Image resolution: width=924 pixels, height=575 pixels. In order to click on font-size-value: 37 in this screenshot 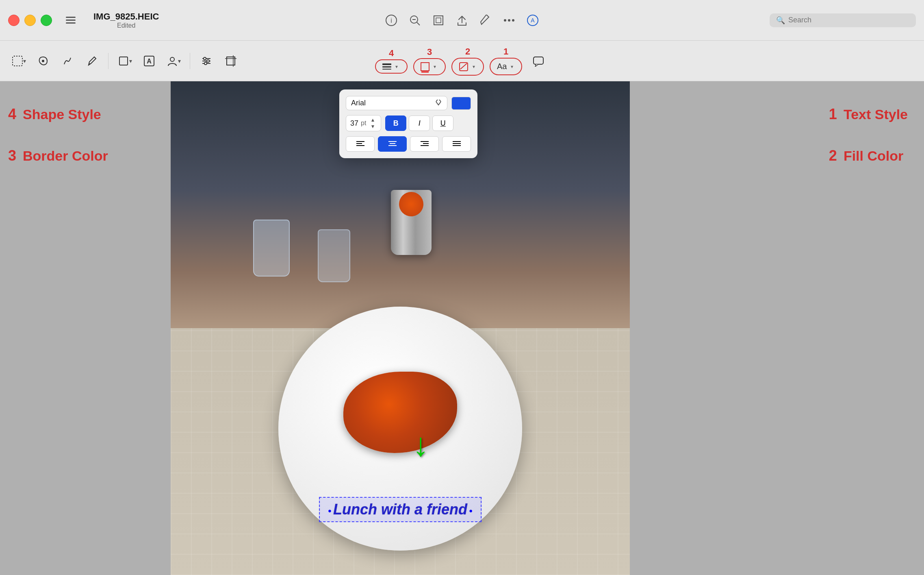, I will do `click(354, 124)`.